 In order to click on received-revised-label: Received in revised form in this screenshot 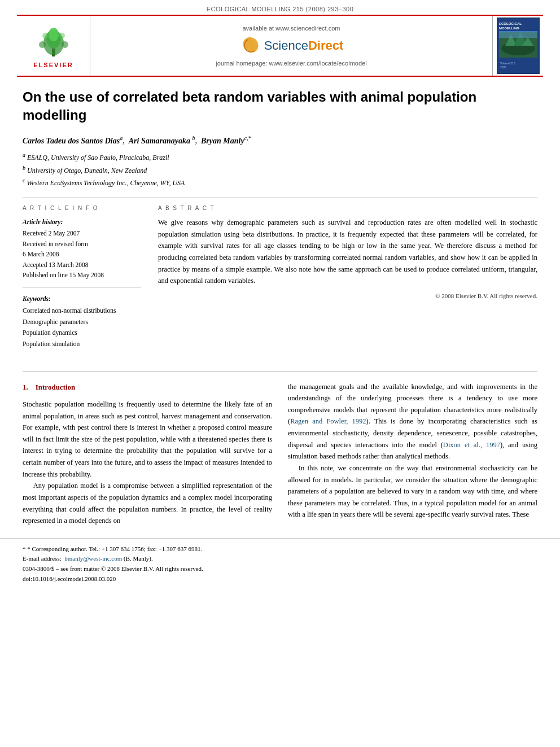, I will do `click(82, 244)`.